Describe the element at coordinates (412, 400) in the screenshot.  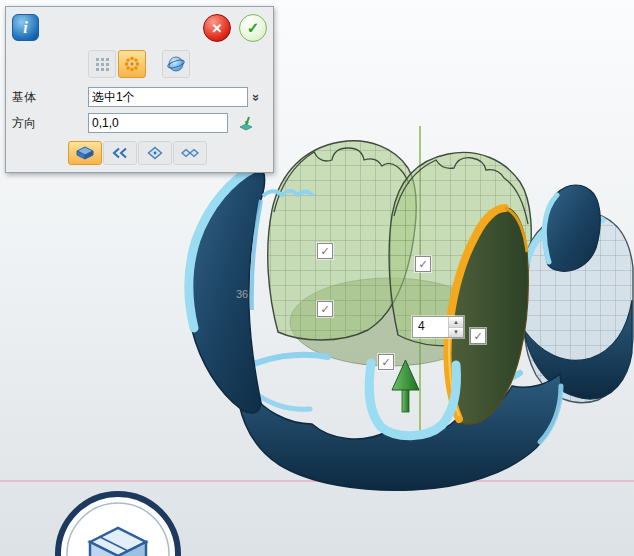
I see `model-petal-front-rim` at that location.